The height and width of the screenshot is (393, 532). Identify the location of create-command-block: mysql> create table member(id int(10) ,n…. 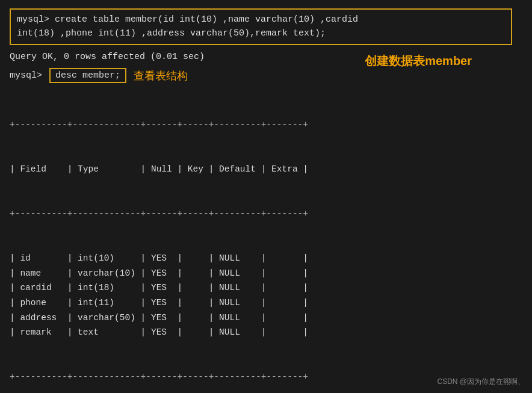
(261, 26).